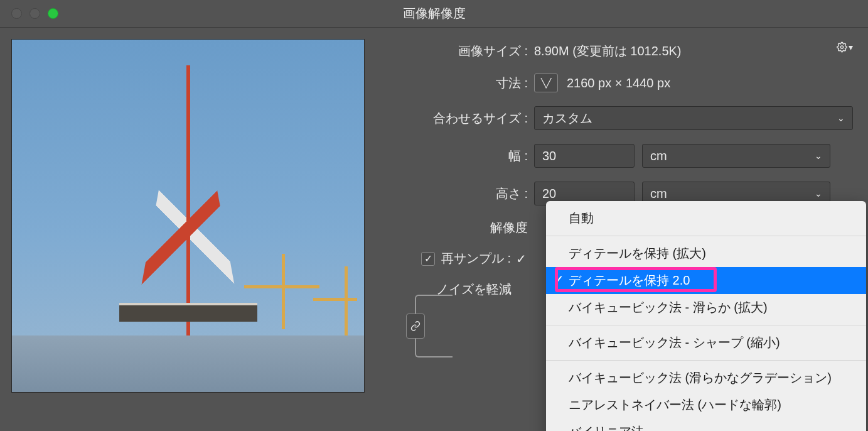  Describe the element at coordinates (16, 14) in the screenshot. I see `window-close-button` at that location.